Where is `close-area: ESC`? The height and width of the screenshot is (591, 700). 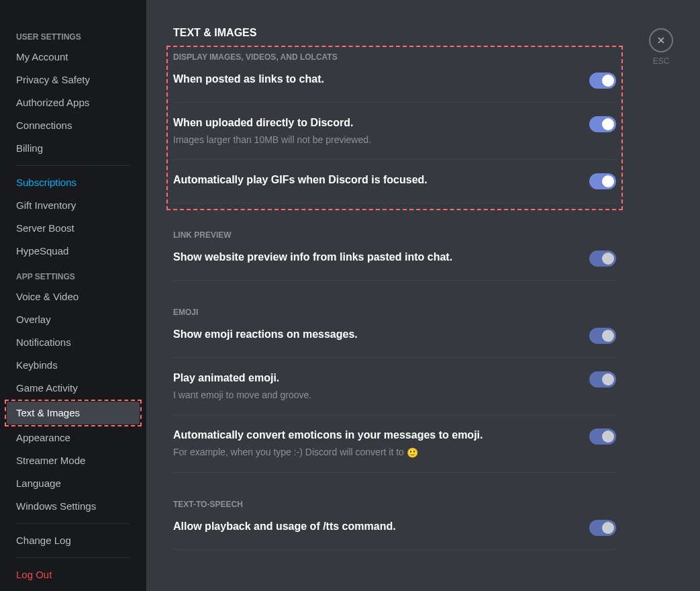 close-area: ESC is located at coordinates (661, 47).